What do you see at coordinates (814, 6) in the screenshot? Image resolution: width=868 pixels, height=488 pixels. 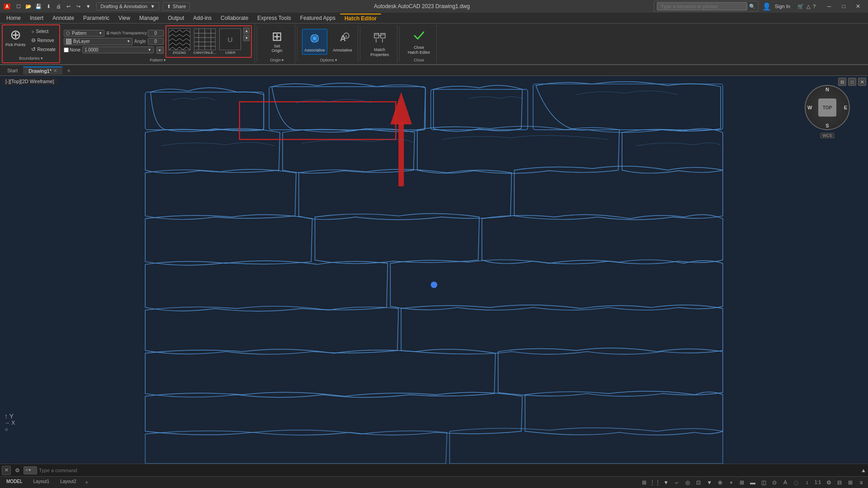 I see `help-icon: ?` at bounding box center [814, 6].